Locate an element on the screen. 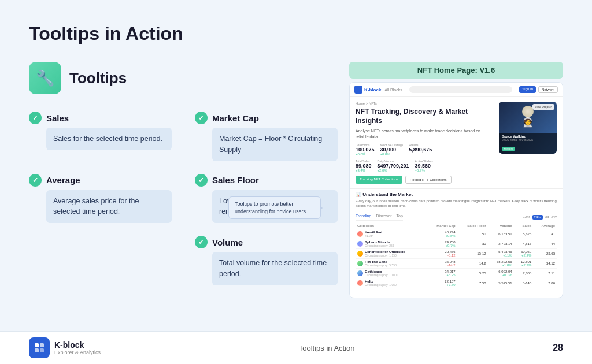 The height and width of the screenshot is (364, 592). stat-collections-value: 100,075 is located at coordinates (365, 150).